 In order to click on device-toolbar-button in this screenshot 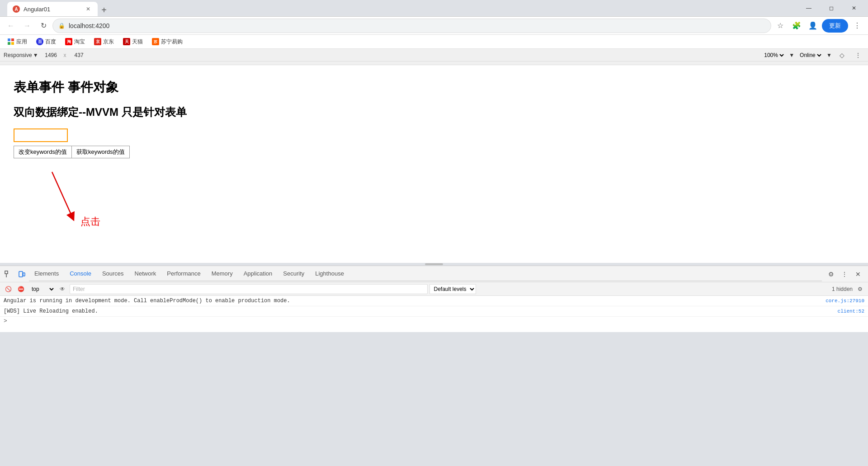, I will do `click(22, 274)`.